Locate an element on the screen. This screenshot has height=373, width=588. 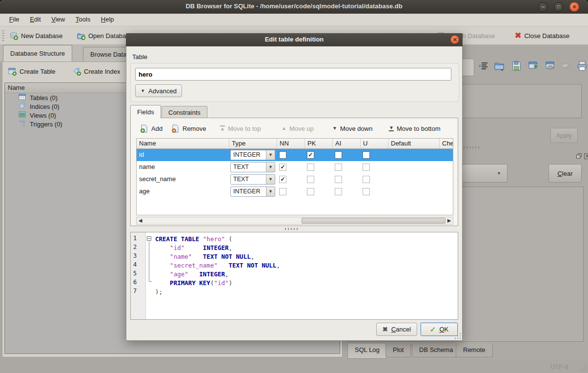
col-header-check: Check is located at coordinates (446, 144).